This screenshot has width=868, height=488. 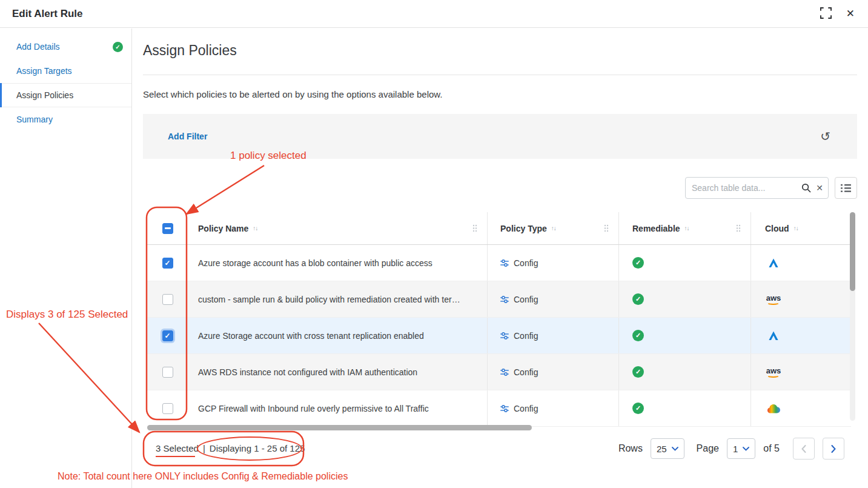 What do you see at coordinates (499, 409) in the screenshot?
I see `table-row: GCP Firewall with Inbound rule overly pe…` at bounding box center [499, 409].